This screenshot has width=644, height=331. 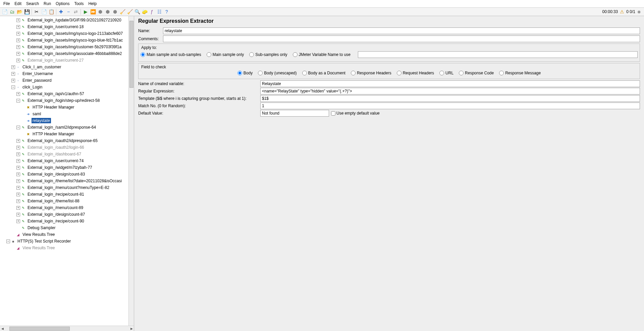 What do you see at coordinates (19, 12) in the screenshot?
I see `open-icon: 📂` at bounding box center [19, 12].